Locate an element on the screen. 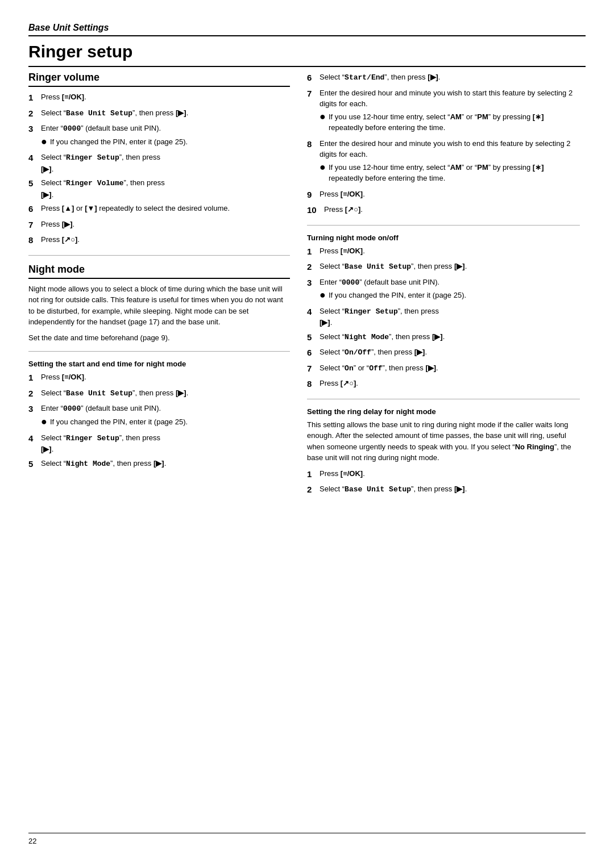  list-item: 10 Press [↗○]. is located at coordinates (443, 210).